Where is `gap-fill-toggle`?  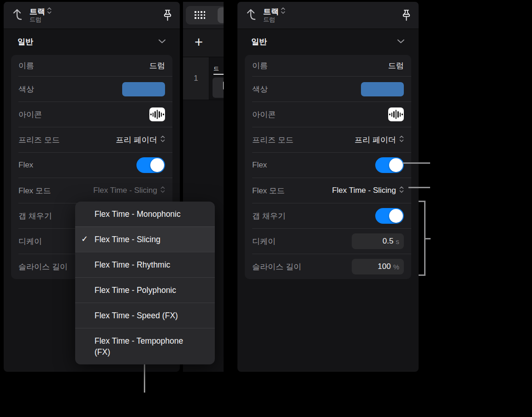 gap-fill-toggle is located at coordinates (390, 216).